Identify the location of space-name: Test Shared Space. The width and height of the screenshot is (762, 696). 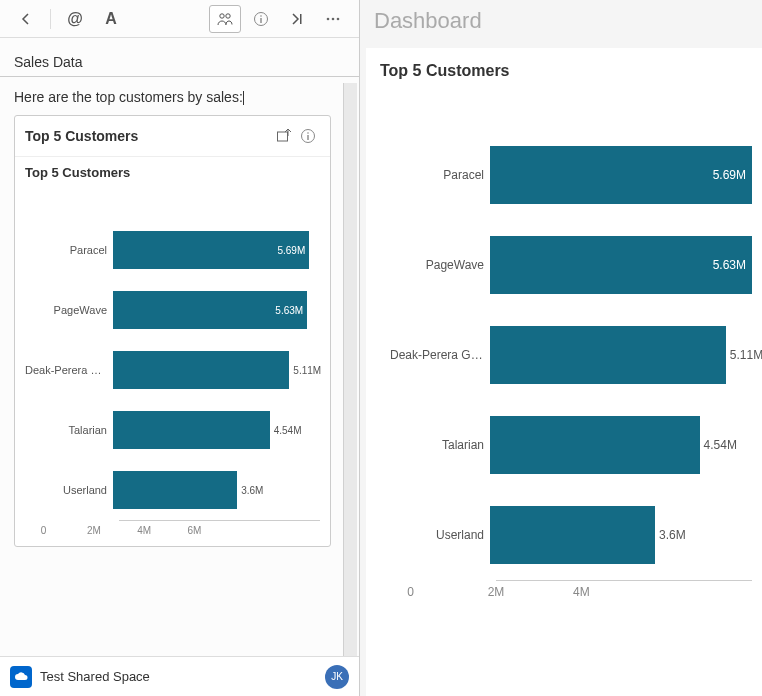
(95, 676).